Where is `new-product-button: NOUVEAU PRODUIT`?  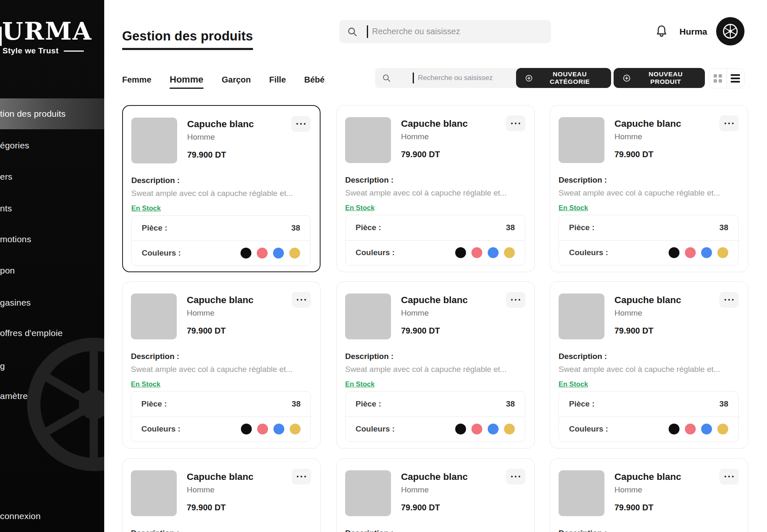
new-product-button: NOUVEAU PRODUIT is located at coordinates (659, 78).